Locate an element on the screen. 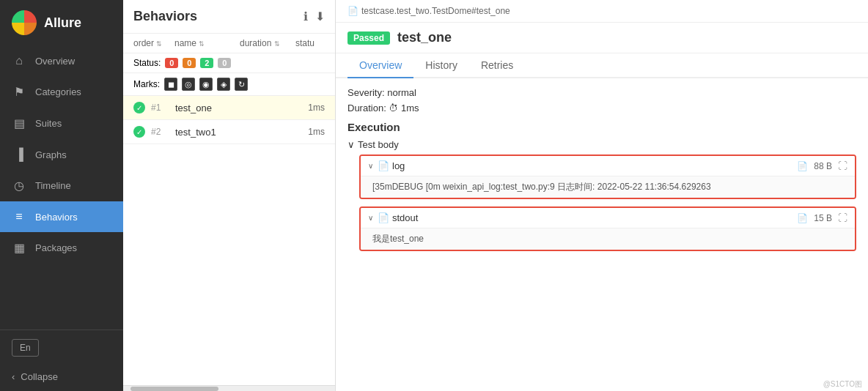  sidebar-nav: ⌂ Overview ⚑ Categories ▤ Suites ▐ Graph… is located at coordinates (62, 187).